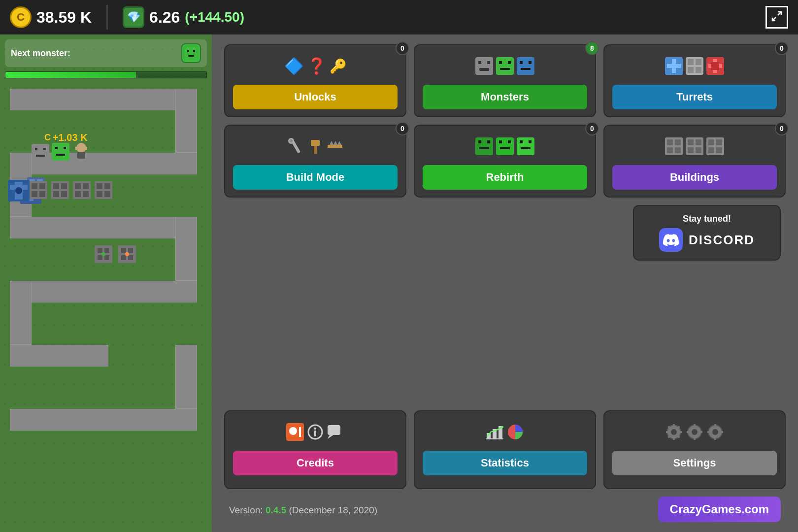 This screenshot has width=798, height=532. Describe the element at coordinates (777, 18) in the screenshot. I see `fullscreen-icon` at that location.